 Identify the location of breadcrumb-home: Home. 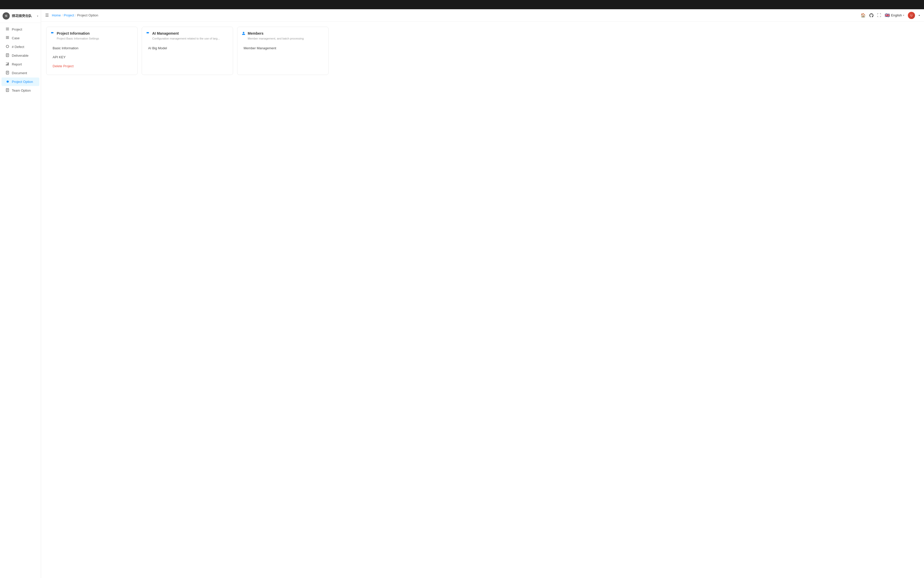
(57, 15).